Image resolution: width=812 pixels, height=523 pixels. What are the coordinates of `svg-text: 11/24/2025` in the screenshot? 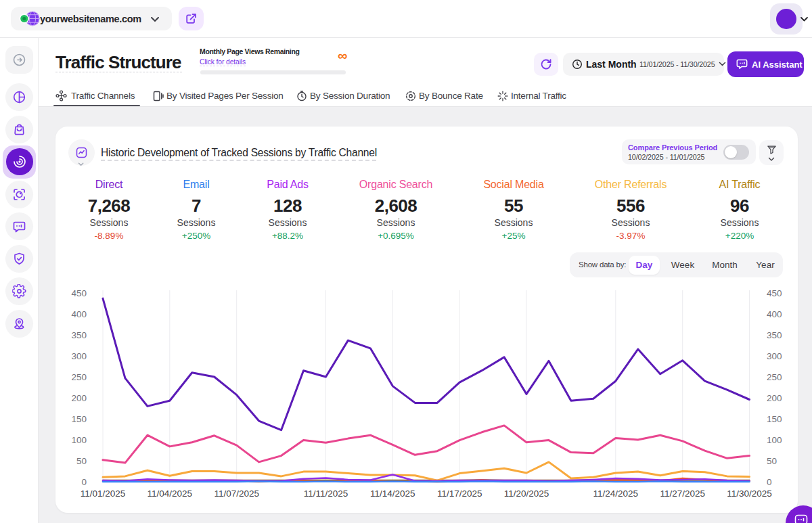 It's located at (616, 494).